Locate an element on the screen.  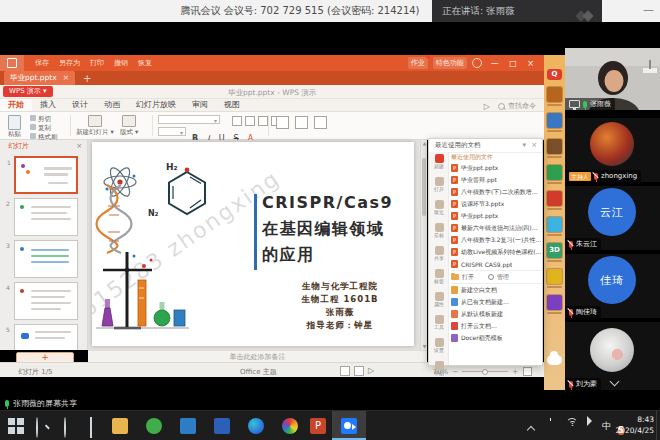
browser-icon is located at coordinates (154, 426).